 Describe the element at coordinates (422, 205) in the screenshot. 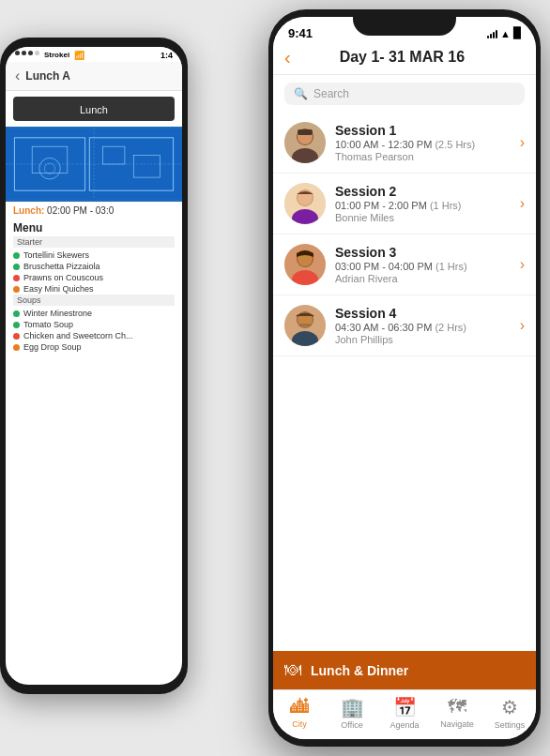

I see `session-time: 01:00 PM - 2:00 PM (1 Hrs)` at that location.